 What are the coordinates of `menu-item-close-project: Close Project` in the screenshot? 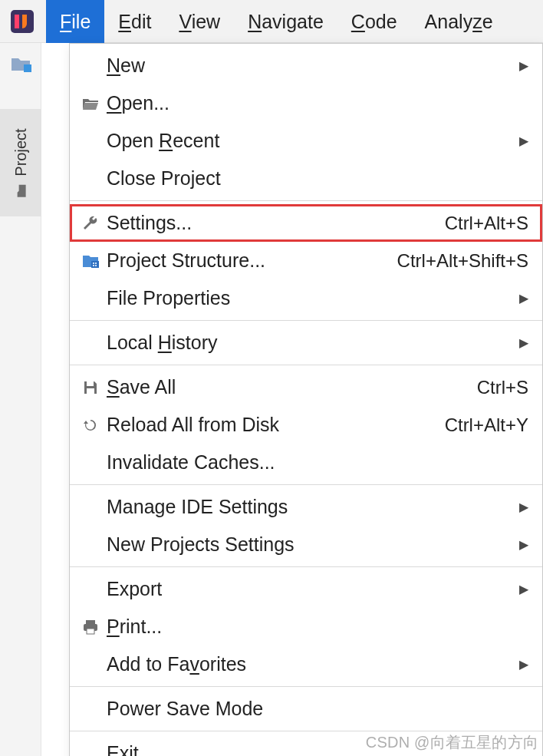 It's located at (306, 178).